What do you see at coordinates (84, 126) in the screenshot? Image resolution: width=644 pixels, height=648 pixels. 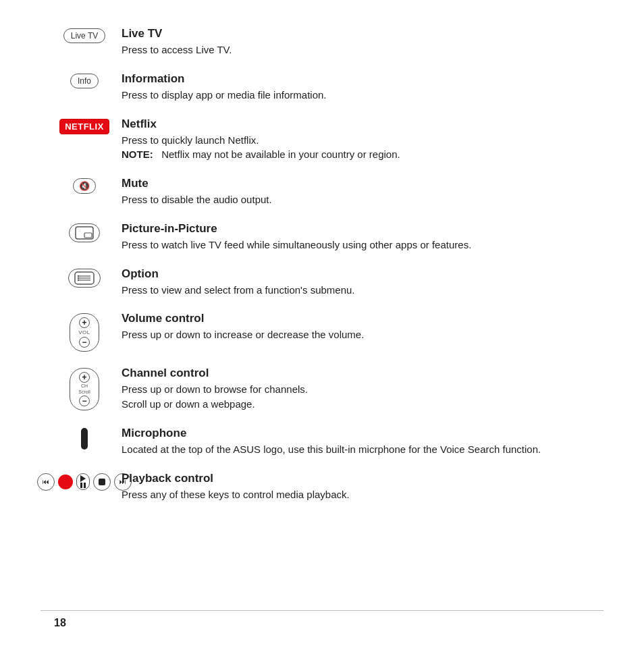 I see `netflix-icon: NETFLIX` at bounding box center [84, 126].